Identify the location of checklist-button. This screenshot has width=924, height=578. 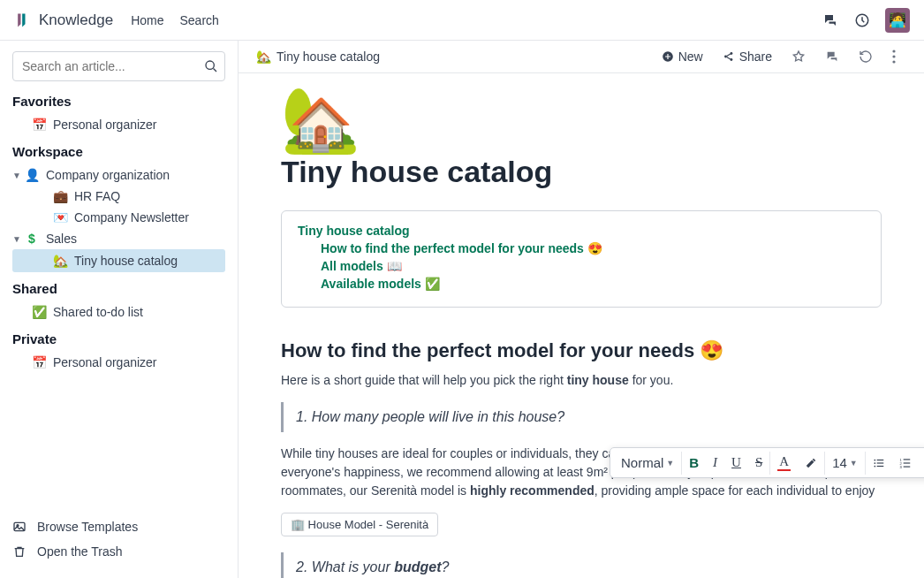
(921, 463).